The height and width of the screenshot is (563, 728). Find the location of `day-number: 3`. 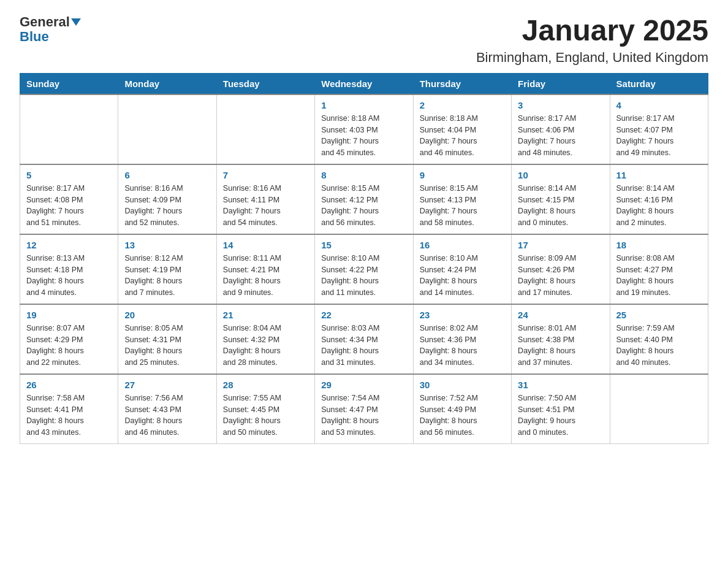

day-number: 3 is located at coordinates (560, 105).